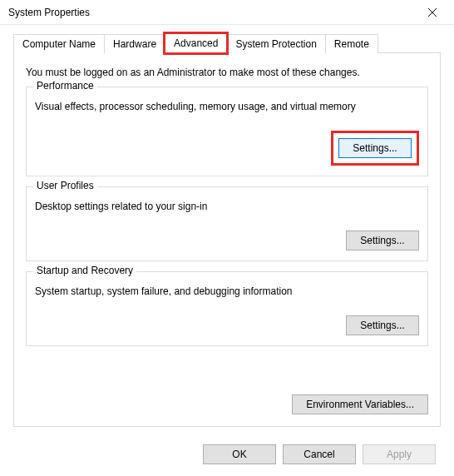 The height and width of the screenshot is (476, 454). Describe the element at coordinates (319, 454) in the screenshot. I see `dialog-buttons: OK Cancel Apply` at that location.